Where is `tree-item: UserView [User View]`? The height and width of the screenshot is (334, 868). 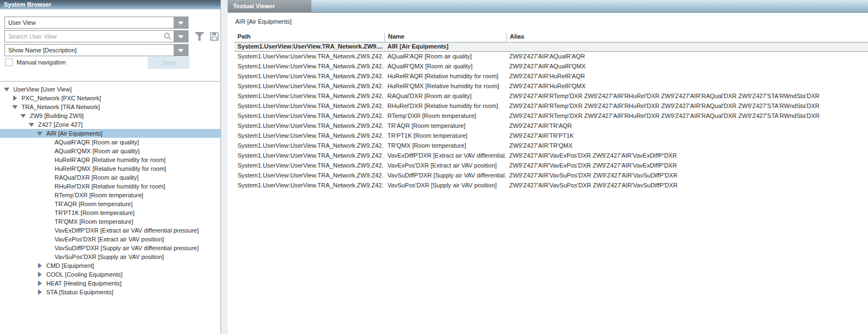 tree-item: UserView [User View] is located at coordinates (110, 89).